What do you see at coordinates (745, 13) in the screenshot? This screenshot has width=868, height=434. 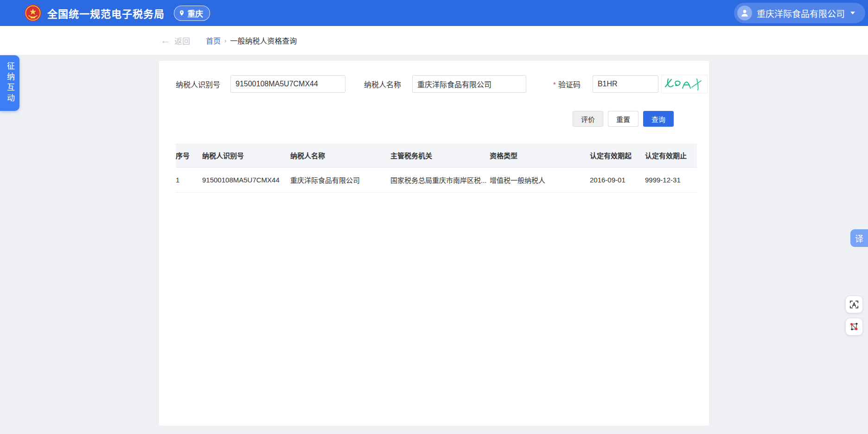 I see `user-avatar-icon` at bounding box center [745, 13].